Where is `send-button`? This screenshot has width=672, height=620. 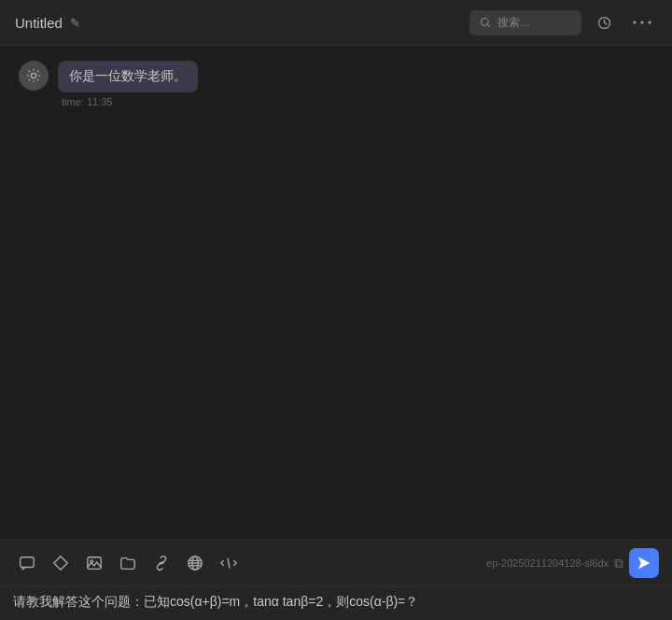 send-button is located at coordinates (644, 563).